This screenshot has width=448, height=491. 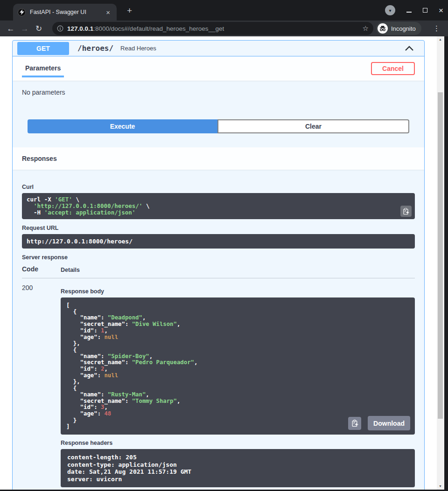 I want to click on window-controls: ▾ ×, so click(x=414, y=10).